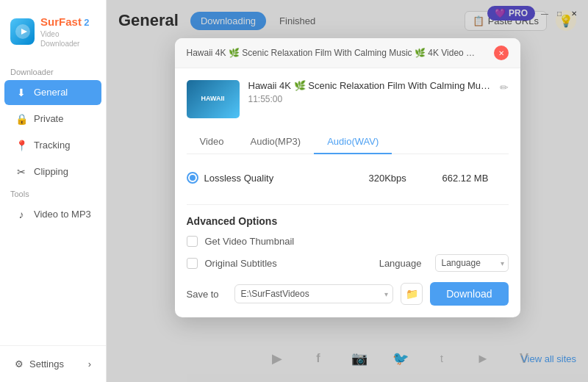  Describe the element at coordinates (348, 263) in the screenshot. I see `subtitles-option-row: Original Subtitles Language Language Eng…` at that location.